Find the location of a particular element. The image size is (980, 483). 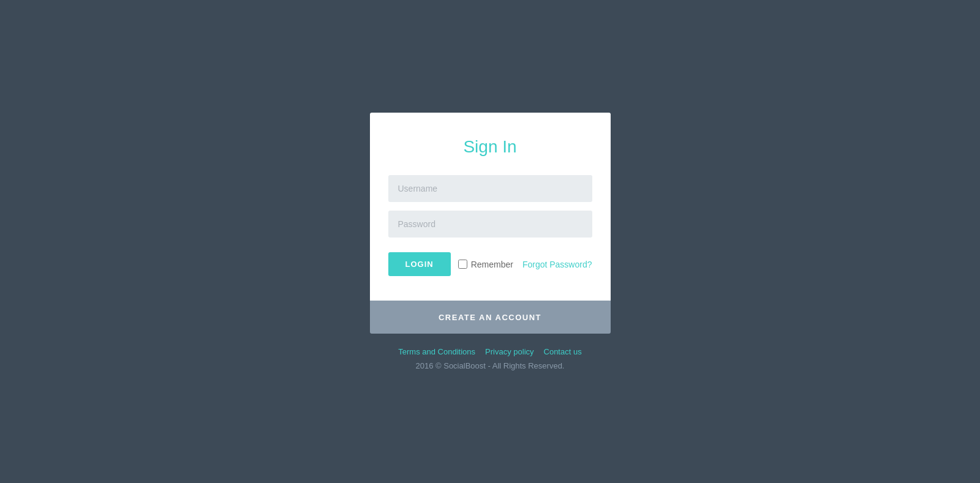

create-account-bar: CREATE AN ACCOUNT is located at coordinates (490, 317).